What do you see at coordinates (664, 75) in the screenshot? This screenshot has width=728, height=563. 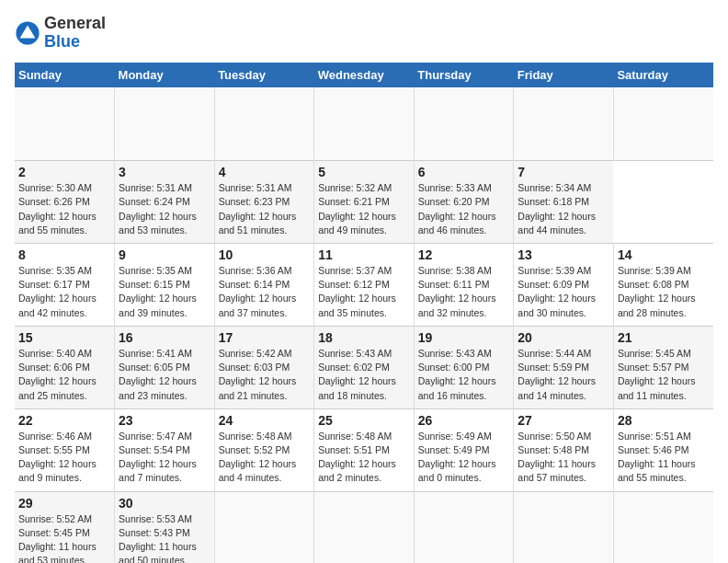 I see `day-header-saturday: Saturday` at bounding box center [664, 75].